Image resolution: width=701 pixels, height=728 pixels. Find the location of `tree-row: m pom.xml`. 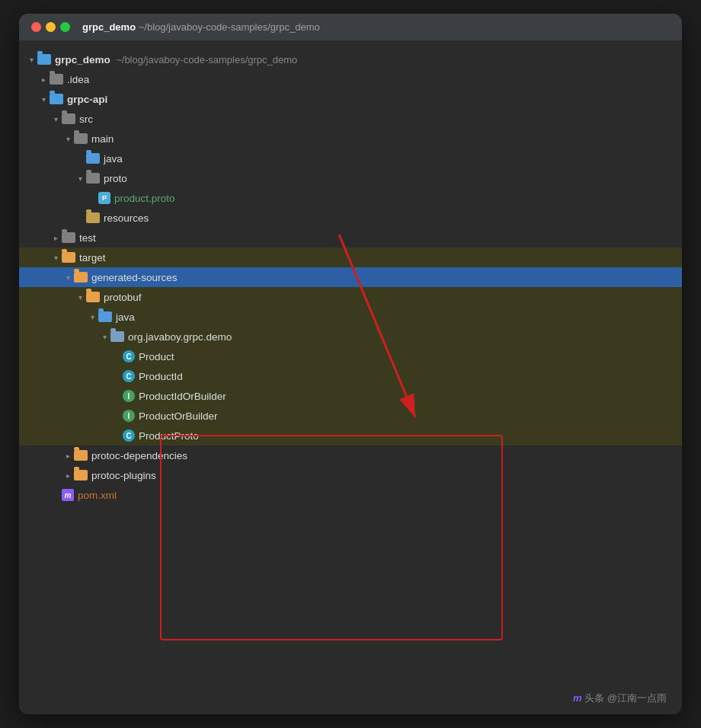

tree-row: m pom.xml is located at coordinates (350, 495).